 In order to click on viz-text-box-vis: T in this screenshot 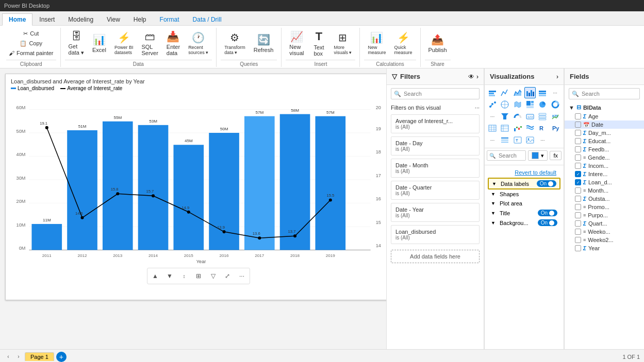, I will do `click(518, 140)`.